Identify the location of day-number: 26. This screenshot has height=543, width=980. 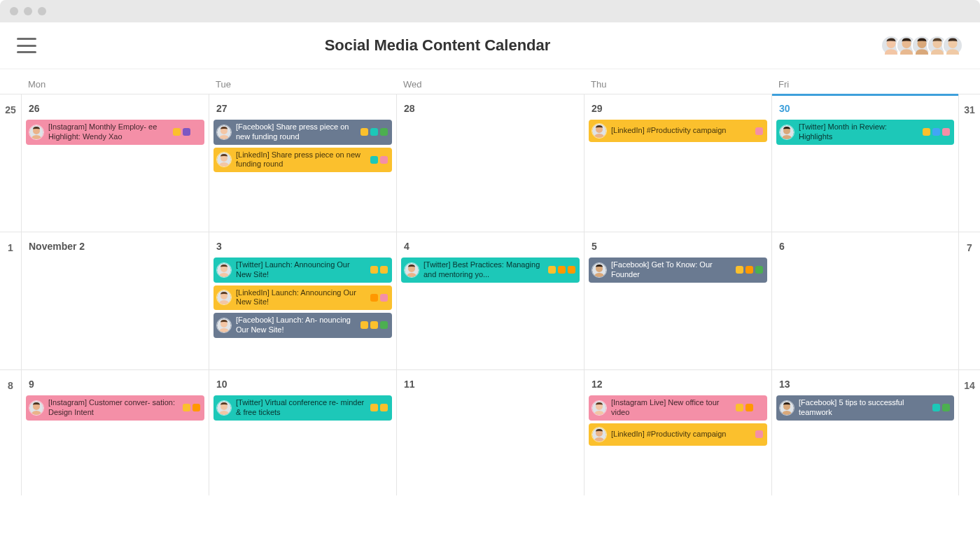
(115, 110).